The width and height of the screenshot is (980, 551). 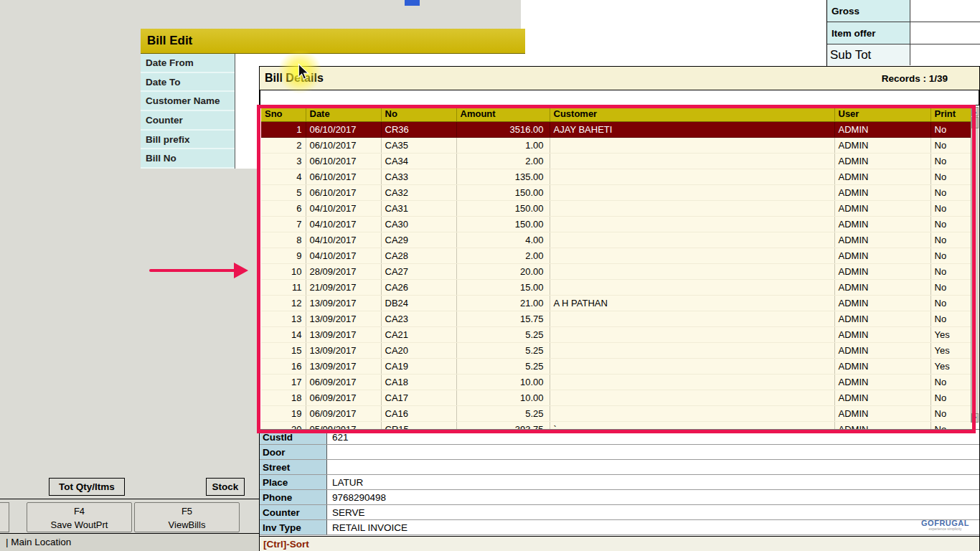 What do you see at coordinates (617, 413) in the screenshot?
I see `table-row: 1906/09/2017CA165.25ADMINNo` at bounding box center [617, 413].